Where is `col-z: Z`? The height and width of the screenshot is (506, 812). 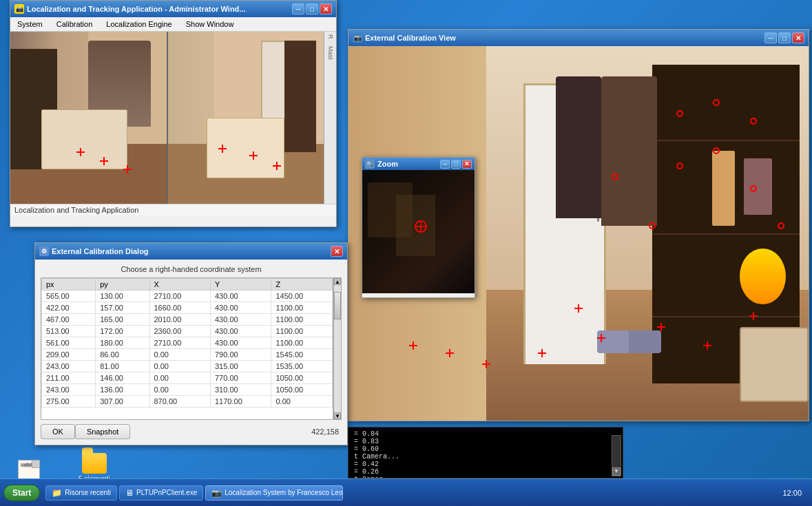
col-z: Z is located at coordinates (302, 285).